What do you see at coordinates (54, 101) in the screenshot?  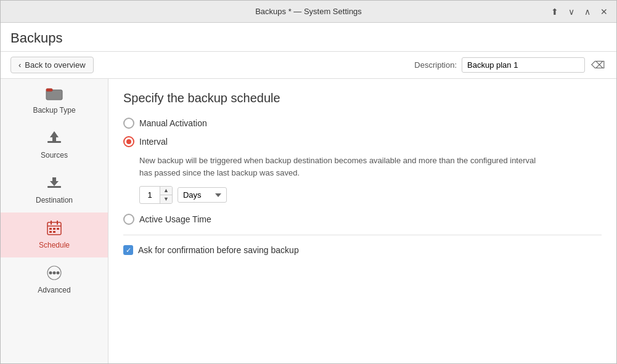 I see `sidebar-item-backup-type: Backup Type` at bounding box center [54, 101].